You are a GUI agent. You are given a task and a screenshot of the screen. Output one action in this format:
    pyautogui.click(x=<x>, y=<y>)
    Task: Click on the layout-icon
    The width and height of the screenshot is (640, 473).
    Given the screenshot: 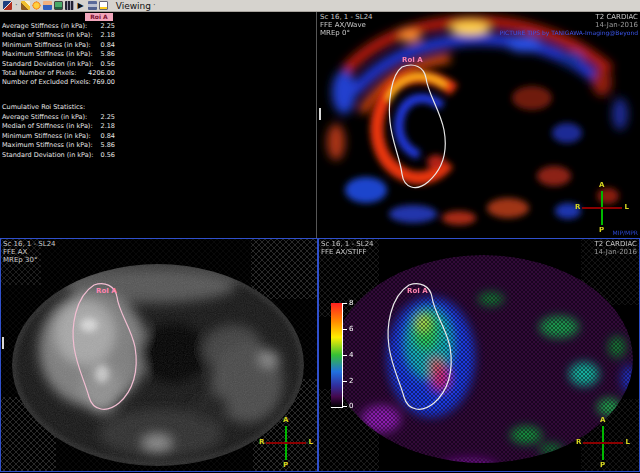 What is the action you would take?
    pyautogui.click(x=8, y=6)
    